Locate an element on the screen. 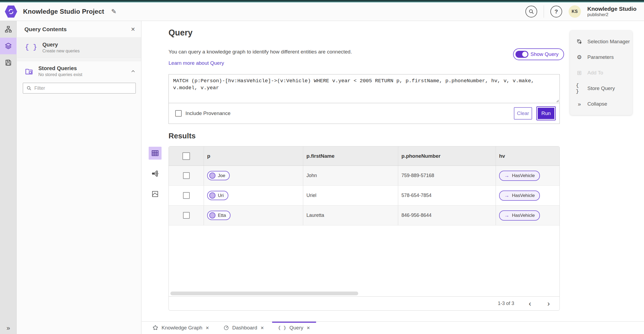  run-button: Run is located at coordinates (546, 113).